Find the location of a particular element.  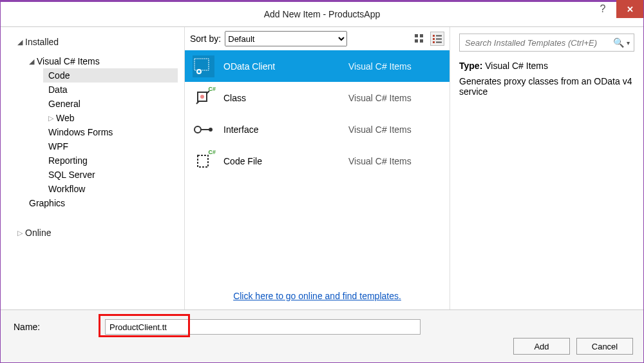

name-label: Name: is located at coordinates (55, 327).